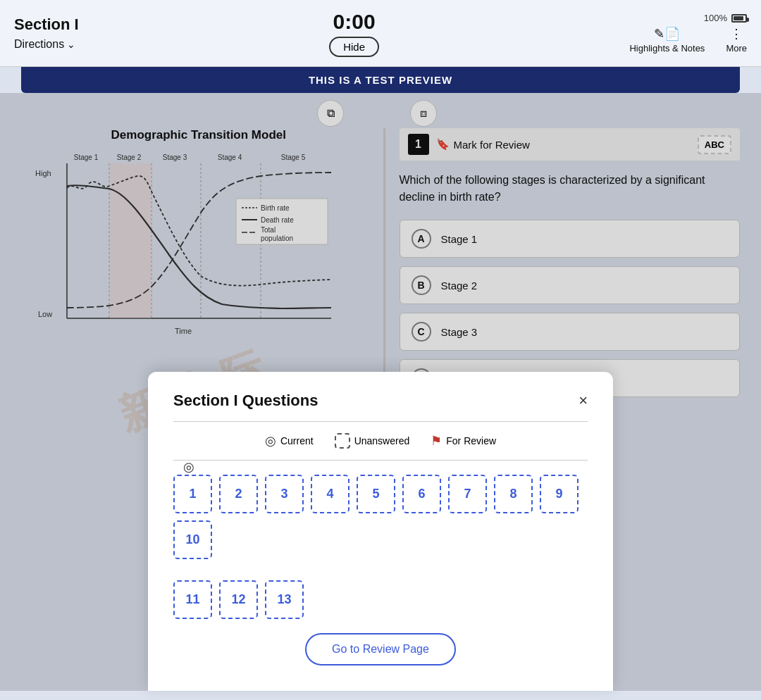 The width and height of the screenshot is (761, 700). What do you see at coordinates (193, 539) in the screenshot?
I see `question-cell-10: 10` at bounding box center [193, 539].